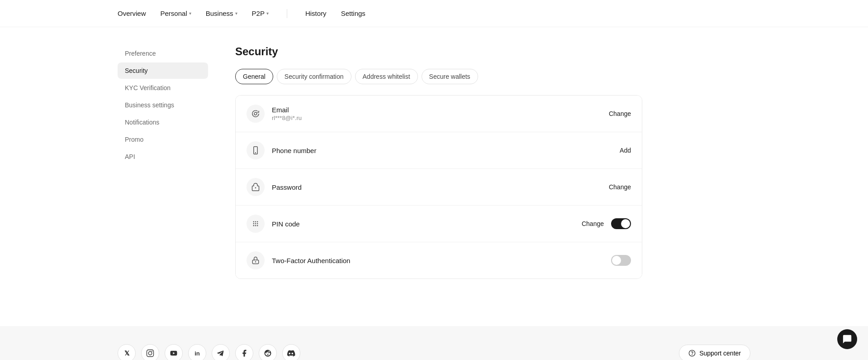 The image size is (868, 360). What do you see at coordinates (268, 352) in the screenshot?
I see `social-reddit` at bounding box center [268, 352].